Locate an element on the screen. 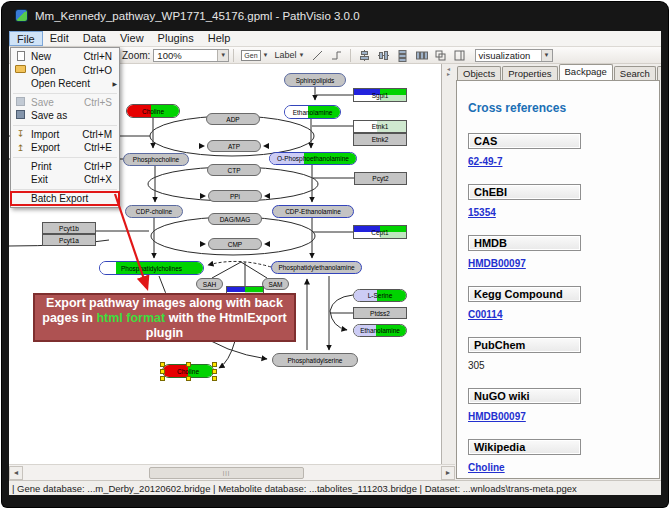 Image resolution: width=670 pixels, height=509 pixels. zoom-combobox: 100% ▼ is located at coordinates (191, 56).